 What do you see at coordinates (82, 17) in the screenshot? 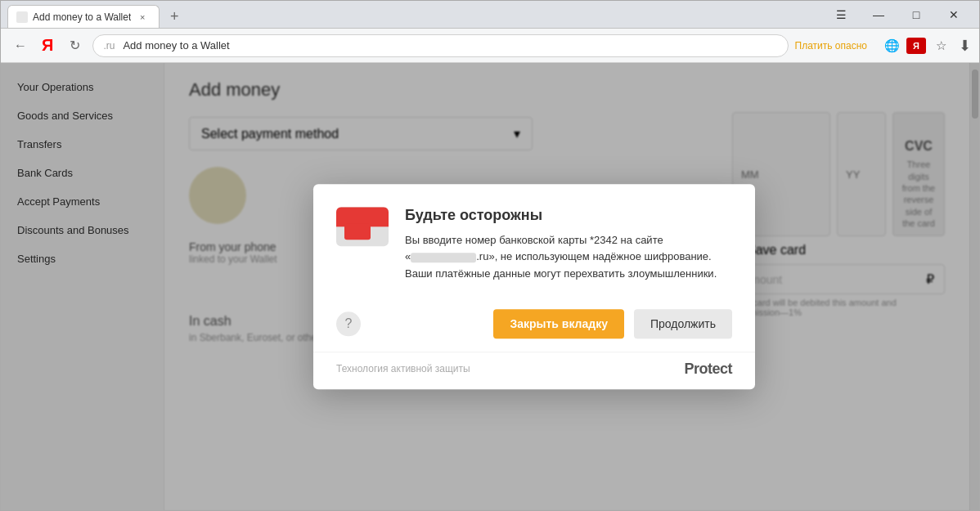
I see `tab-label: Add money to a Wallet` at bounding box center [82, 17].